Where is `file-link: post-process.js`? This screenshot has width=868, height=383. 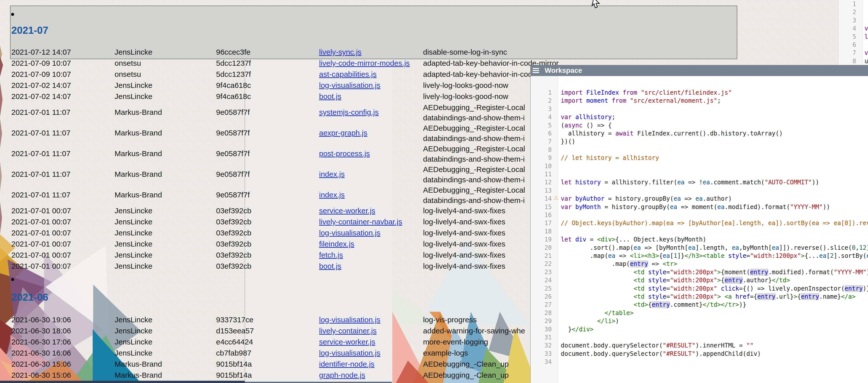
file-link: post-process.js is located at coordinates (344, 154).